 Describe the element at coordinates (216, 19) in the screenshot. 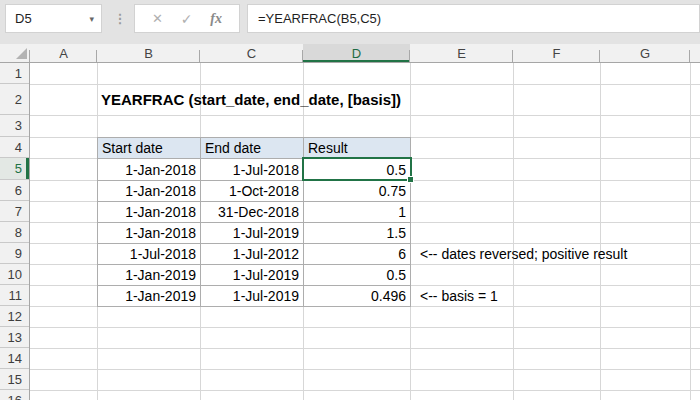

I see `insert-function-icon: fx` at that location.